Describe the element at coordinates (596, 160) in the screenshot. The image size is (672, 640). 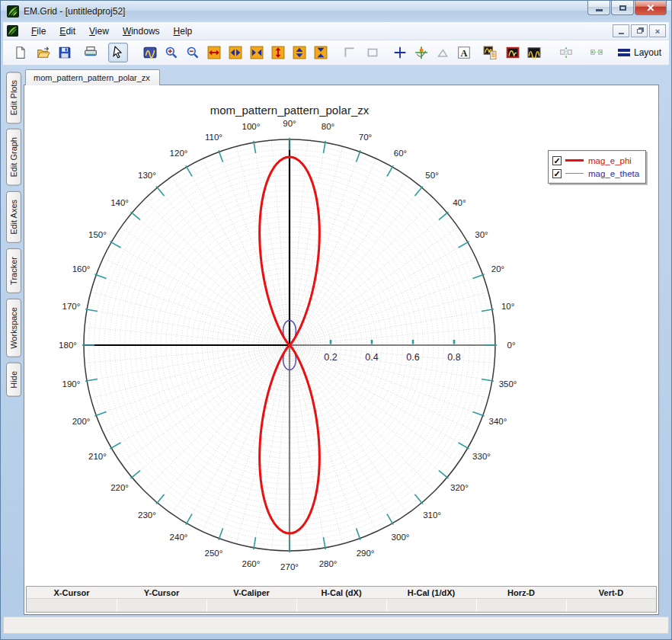
I see `legend-entry-mag_e_phi: ✓mag_e_phi` at that location.